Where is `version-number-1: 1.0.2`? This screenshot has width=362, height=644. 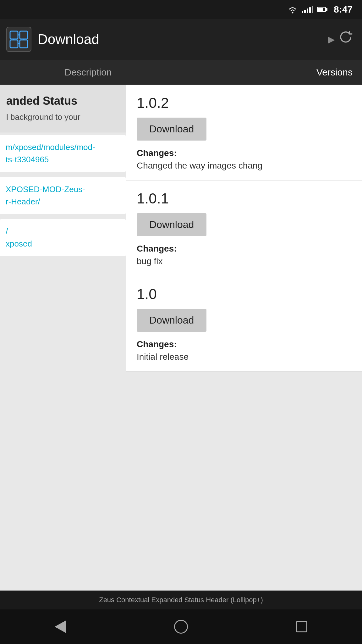 version-number-1: 1.0.2 is located at coordinates (244, 103).